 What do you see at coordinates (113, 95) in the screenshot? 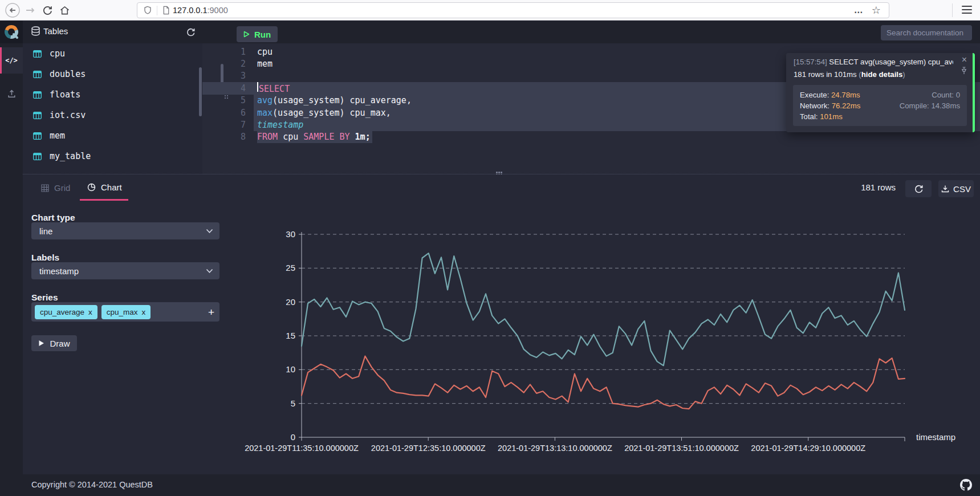
I see `table-row: floats` at bounding box center [113, 95].